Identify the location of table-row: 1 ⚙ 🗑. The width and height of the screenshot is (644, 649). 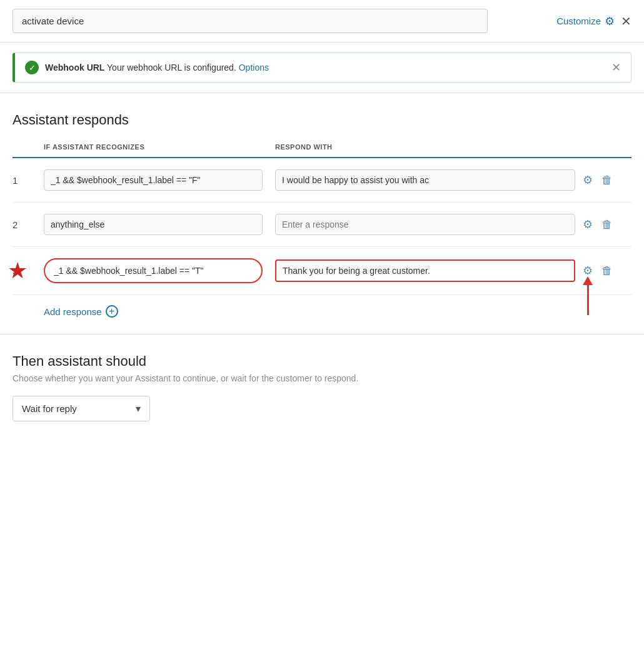
(322, 180).